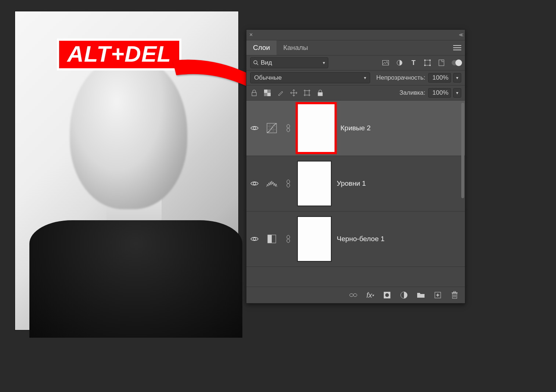 The width and height of the screenshot is (556, 392). What do you see at coordinates (400, 63) in the screenshot?
I see `filter-adjust-icon` at bounding box center [400, 63].